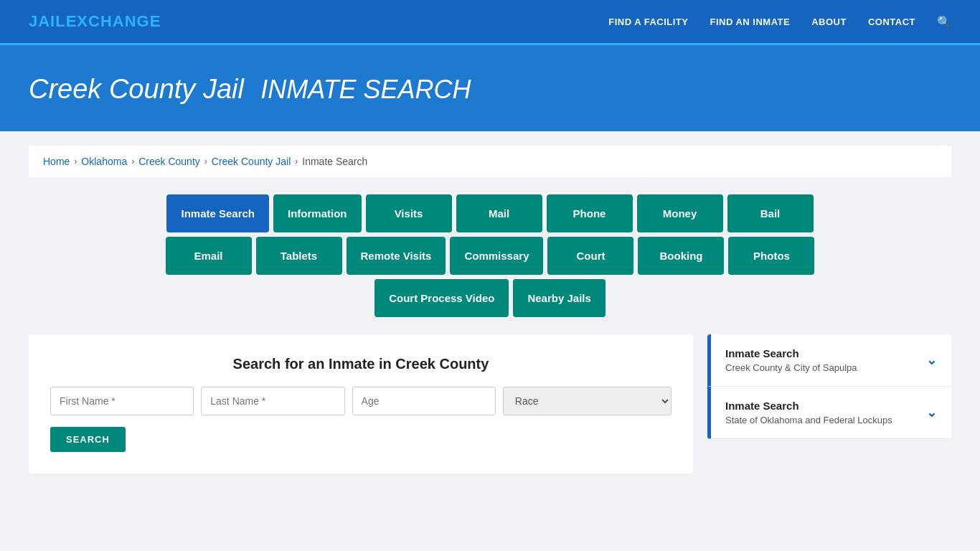 The image size is (980, 551). What do you see at coordinates (587, 401) in the screenshot?
I see `race-select: Race White Black Hispanic Asian Other` at bounding box center [587, 401].